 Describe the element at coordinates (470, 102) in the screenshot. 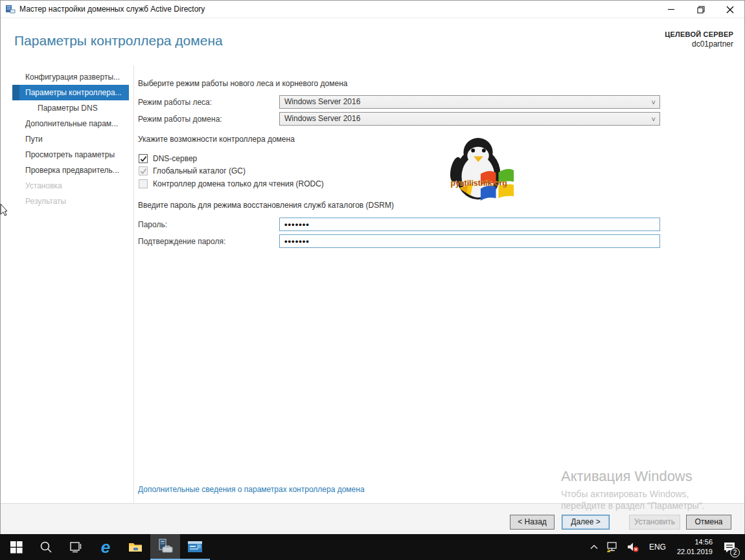

I see `forest-mode-select: Windows Server 2016 ˅` at that location.